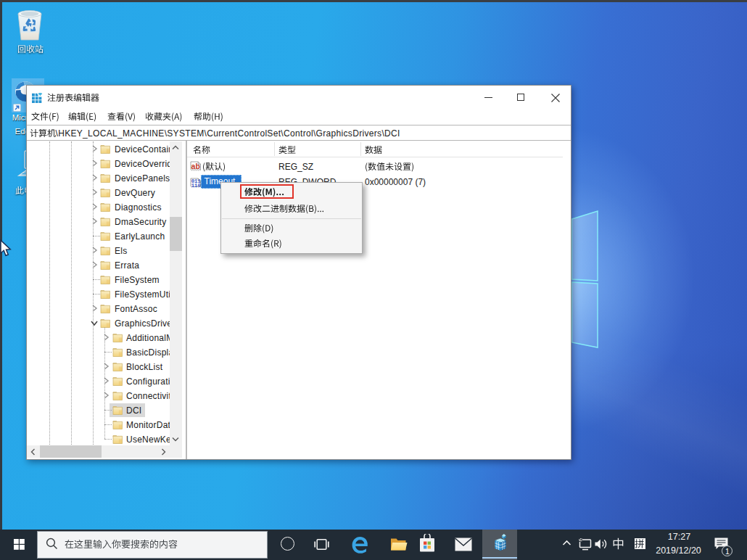 The width and height of the screenshot is (747, 560). I want to click on svg-text: ab, so click(196, 165).